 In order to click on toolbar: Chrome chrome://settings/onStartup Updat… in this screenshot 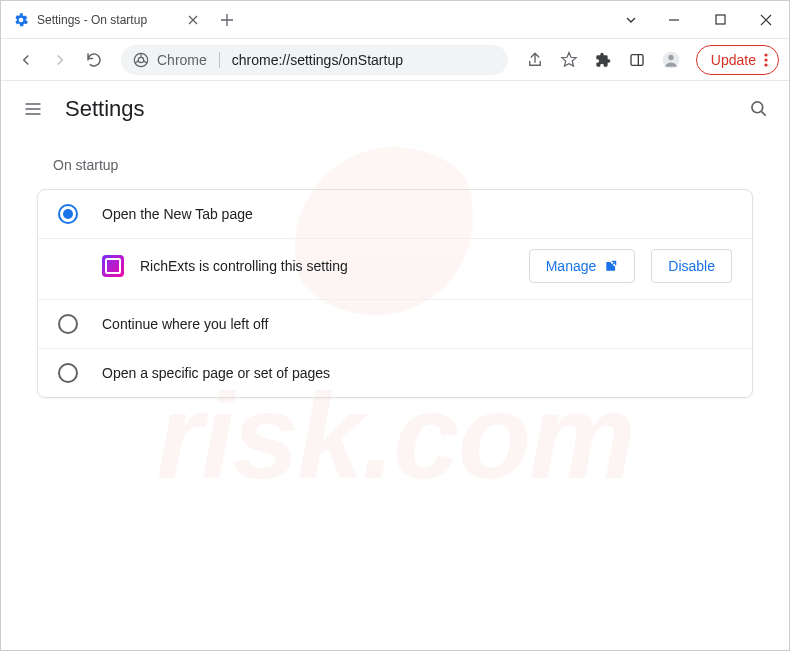, I will do `click(395, 60)`.